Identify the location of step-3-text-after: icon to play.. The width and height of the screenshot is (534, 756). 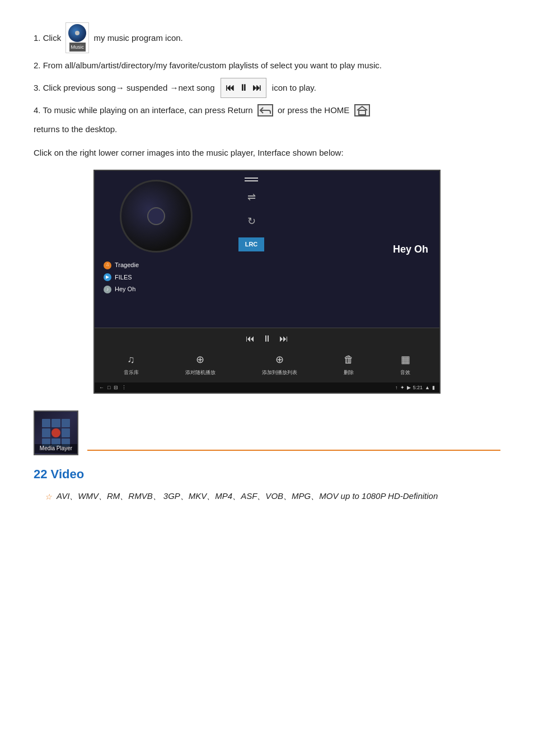
(294, 88).